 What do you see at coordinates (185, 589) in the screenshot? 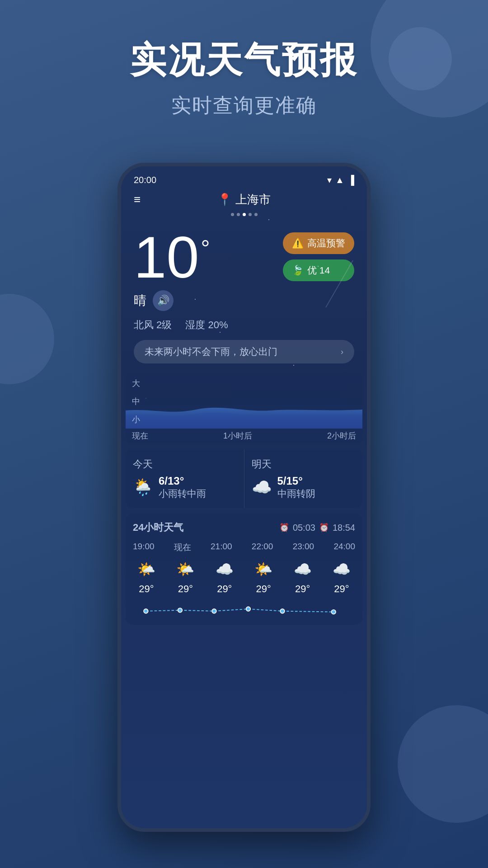
I see `hour-temp-2: 29°` at bounding box center [185, 589].